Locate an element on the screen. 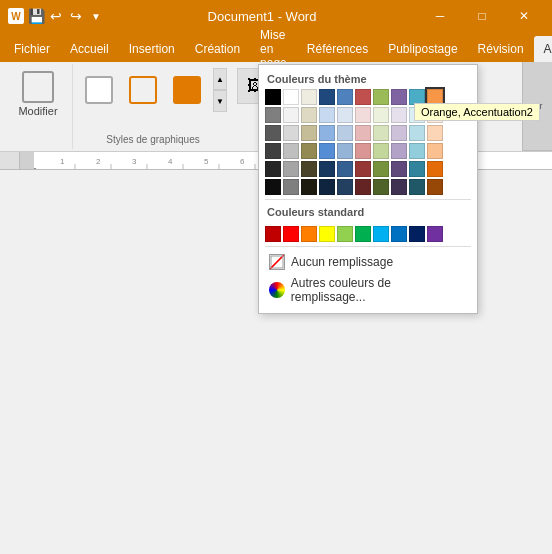 The image size is (552, 554). title-bar-left: W 💾 ↩ ↪ ▼ is located at coordinates (56, 16).